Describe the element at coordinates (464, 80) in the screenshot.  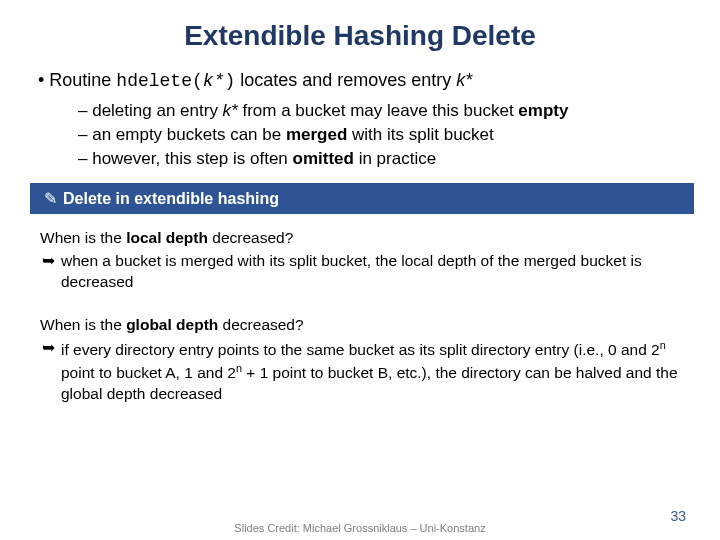
I see `txt: k*` at that location.